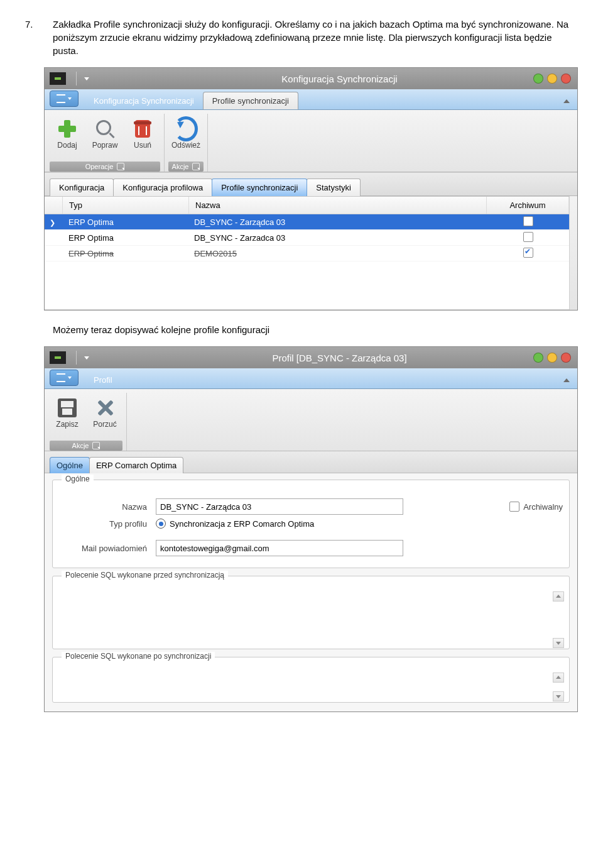 The height and width of the screenshot is (868, 603). Describe the element at coordinates (126, 205) in the screenshot. I see `col-type: Typ` at that location.